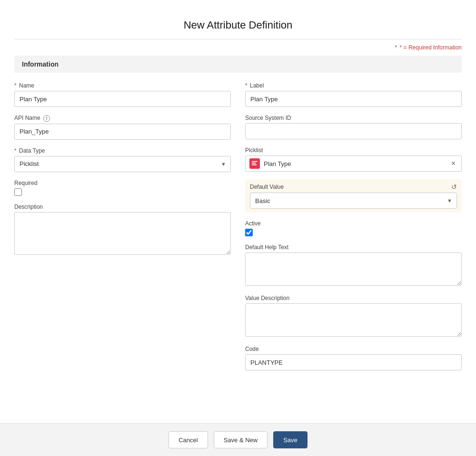  Describe the element at coordinates (353, 265) in the screenshot. I see `default-help-text-group: Default Help Text` at that location.